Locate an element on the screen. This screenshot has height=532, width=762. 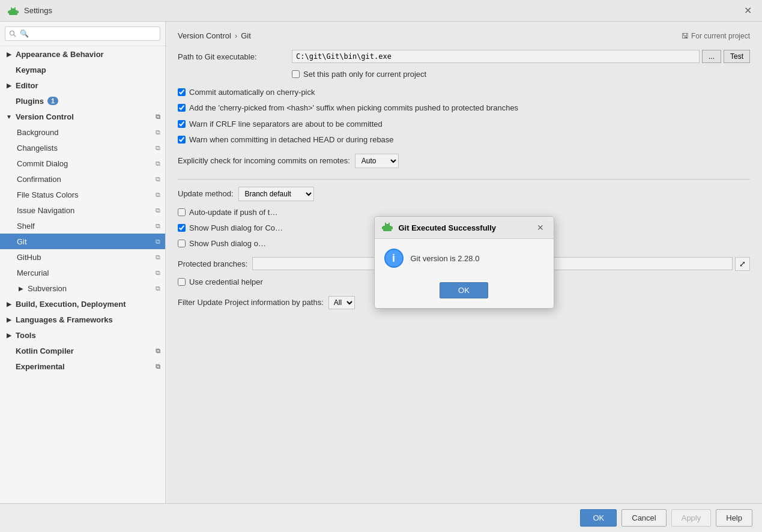
help-button: Help is located at coordinates (734, 518).